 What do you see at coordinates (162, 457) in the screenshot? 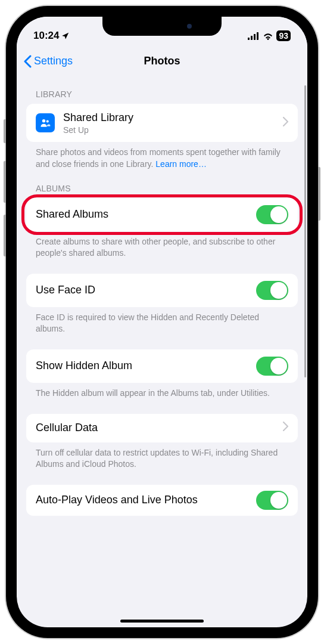
I see `cellular-footer: Turn off cellular data to restrict updat…` at bounding box center [162, 457].